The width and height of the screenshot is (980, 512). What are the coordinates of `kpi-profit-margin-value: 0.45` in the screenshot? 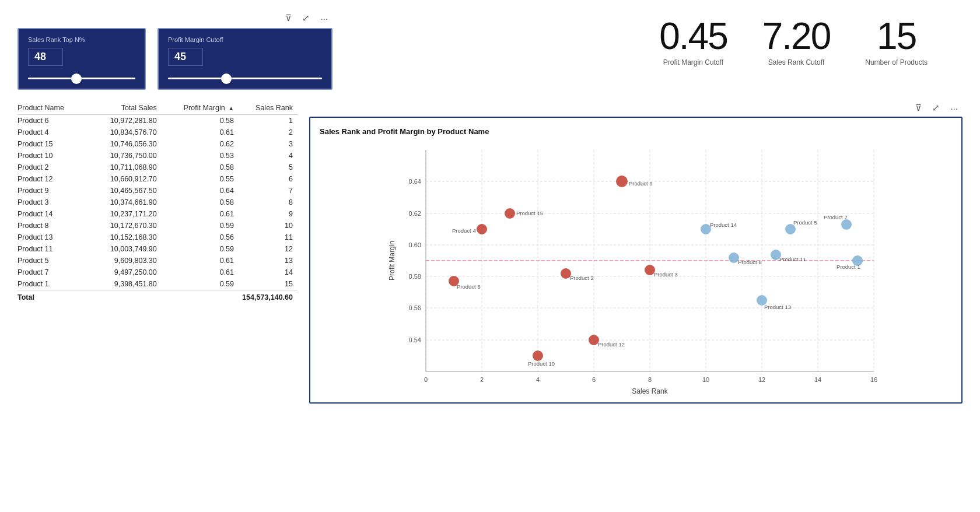 It's located at (693, 36).